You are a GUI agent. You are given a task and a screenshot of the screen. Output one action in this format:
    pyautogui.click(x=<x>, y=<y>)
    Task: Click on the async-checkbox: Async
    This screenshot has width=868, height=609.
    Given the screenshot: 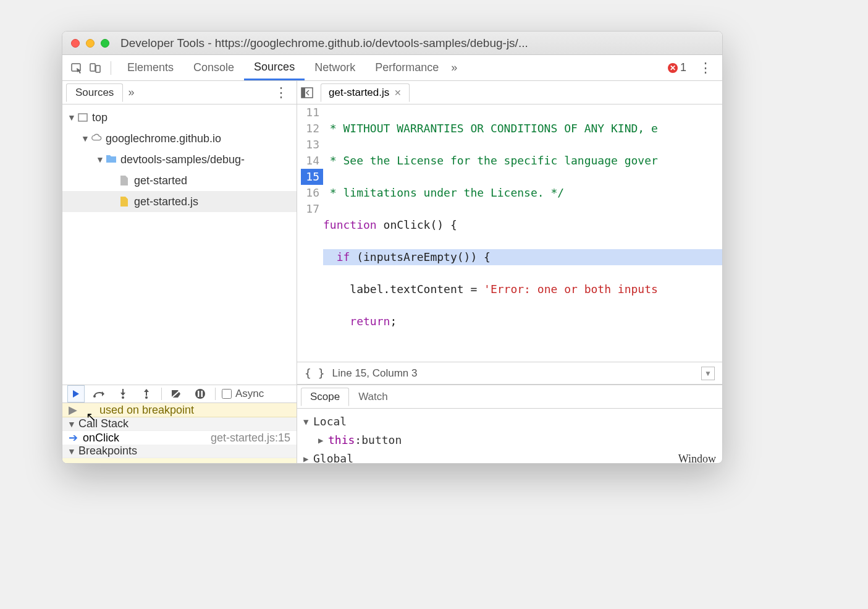 What is the action you would take?
    pyautogui.click(x=243, y=394)
    